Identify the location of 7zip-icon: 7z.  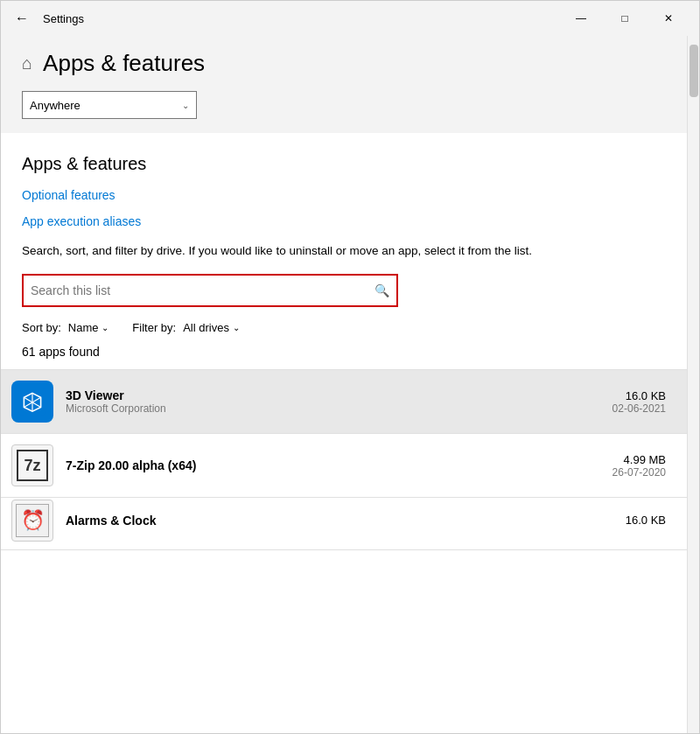
(32, 465).